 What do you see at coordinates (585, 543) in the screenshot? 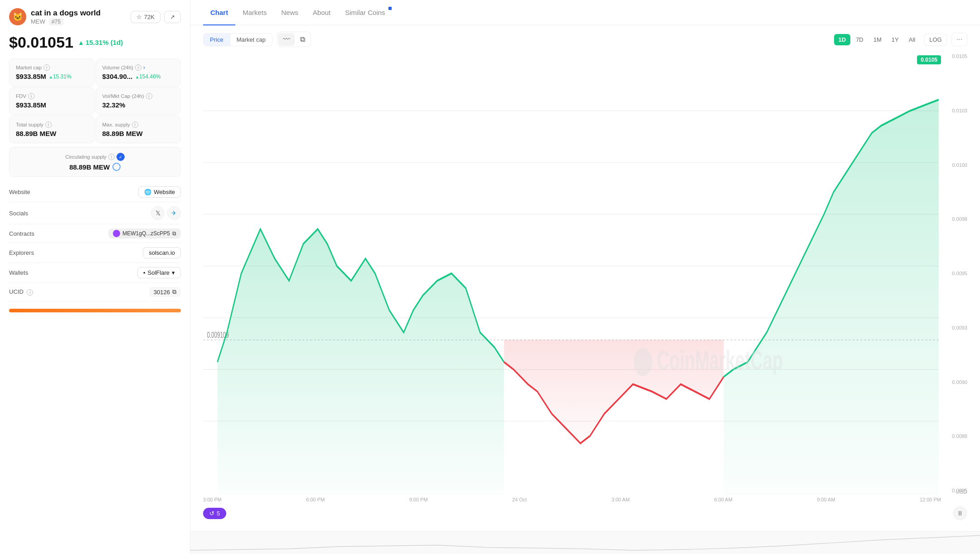
I see `mini-chart-svg` at bounding box center [585, 543].